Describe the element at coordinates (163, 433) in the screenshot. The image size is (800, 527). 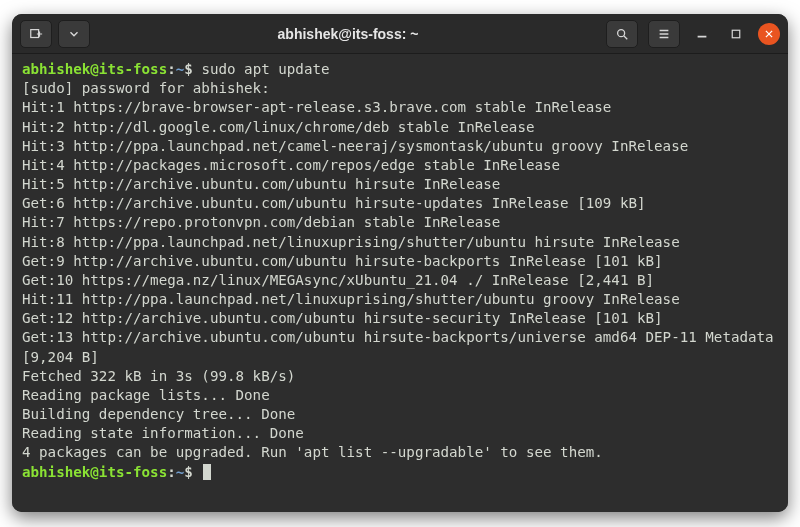
I see `output-line: Reading state information... Done` at that location.